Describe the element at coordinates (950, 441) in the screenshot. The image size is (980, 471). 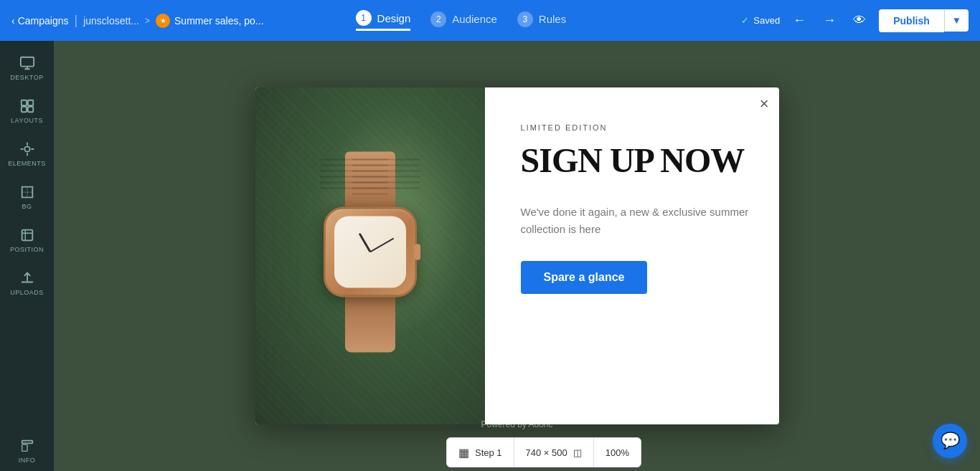
I see `chat-bubble-button: 💬` at that location.